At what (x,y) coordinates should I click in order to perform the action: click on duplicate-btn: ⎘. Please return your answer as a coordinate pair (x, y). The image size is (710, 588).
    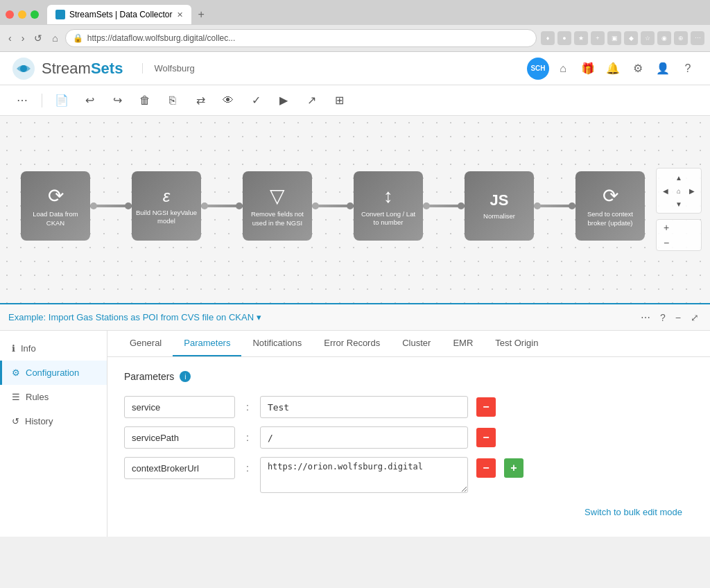
    Looking at the image, I should click on (173, 101).